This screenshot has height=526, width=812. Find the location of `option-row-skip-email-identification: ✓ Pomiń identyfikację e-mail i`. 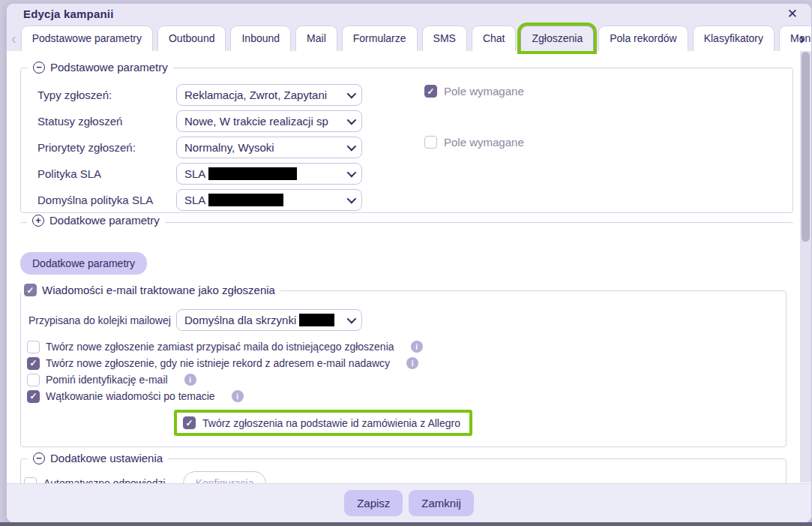

option-row-skip-email-identification: ✓ Pomiń identyfikację e-mail i is located at coordinates (402, 380).